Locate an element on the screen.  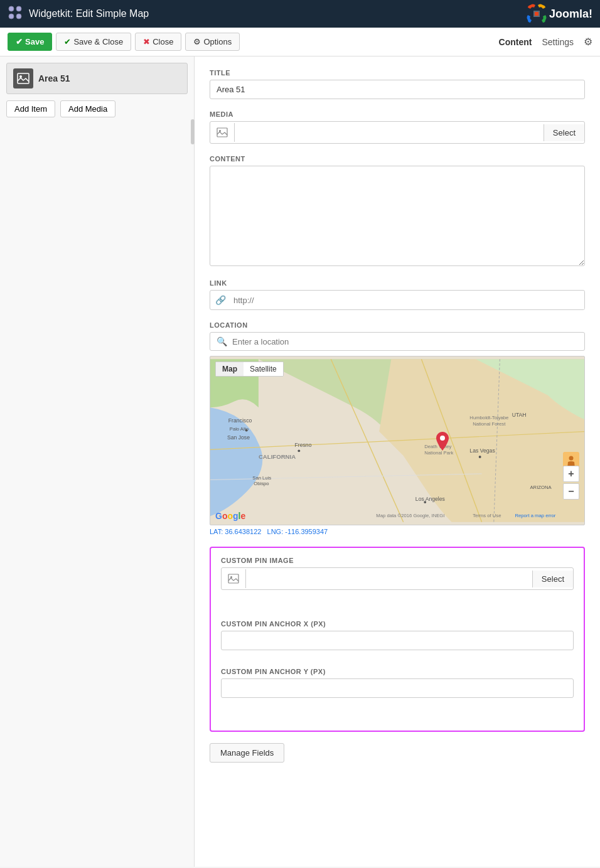
save-button: ✔ Save is located at coordinates (30, 41).